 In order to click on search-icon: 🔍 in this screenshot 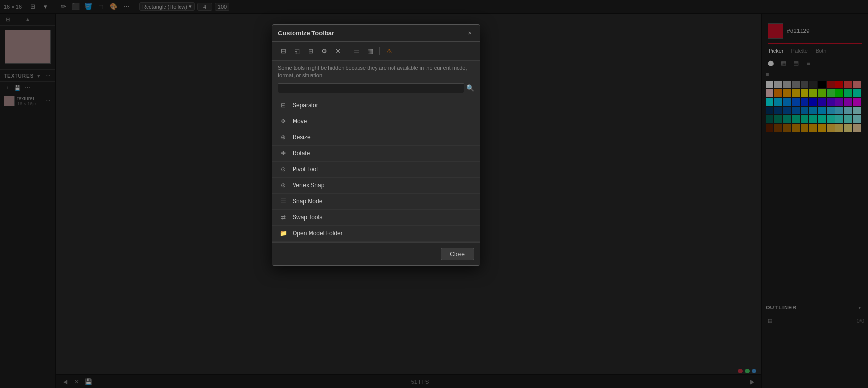, I will do `click(470, 88)`.